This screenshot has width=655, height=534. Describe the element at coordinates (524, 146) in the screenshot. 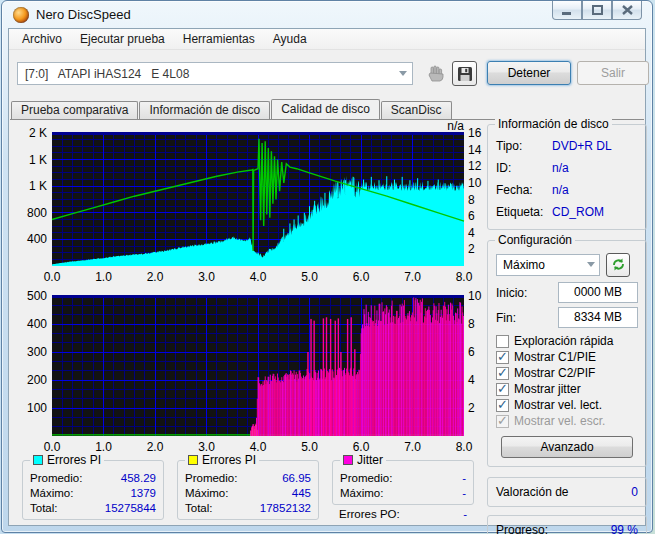

I see `disc-info-row-0-label: Tipo:` at that location.